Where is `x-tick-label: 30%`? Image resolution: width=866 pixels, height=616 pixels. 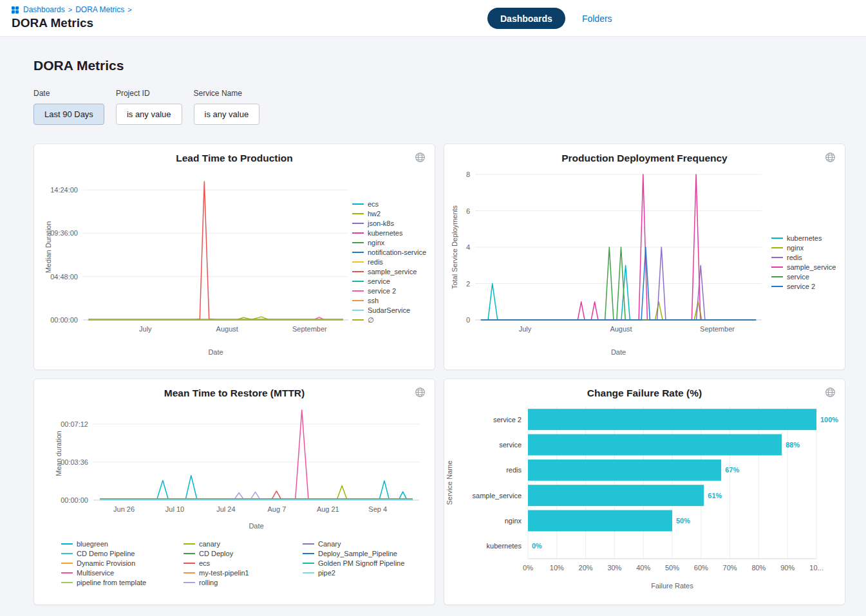
x-tick-label: 30% is located at coordinates (614, 568).